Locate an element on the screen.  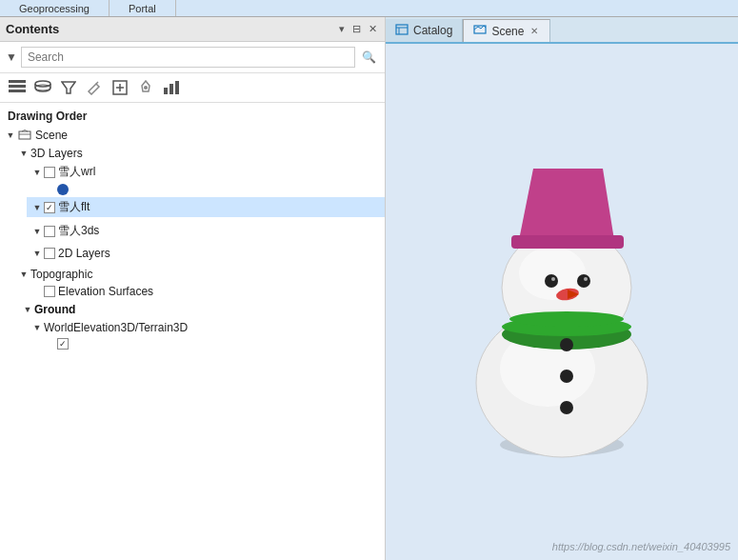
panel-header: Contents ▾ ⊟ ✕ is located at coordinates (192, 30).